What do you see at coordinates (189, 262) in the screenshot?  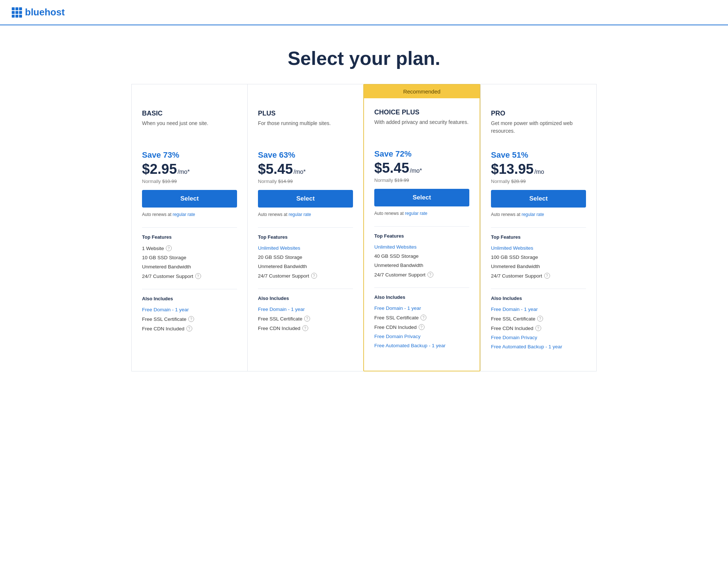 I see `top-features-list: 1 Website?10 GB SSD StorageUnmetered Ban…` at bounding box center [189, 262].